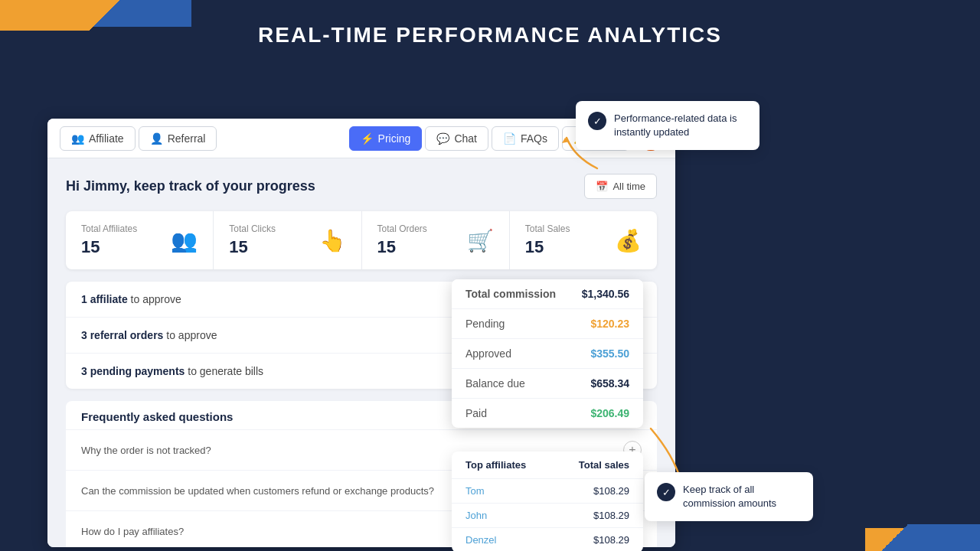  Describe the element at coordinates (525, 139) in the screenshot. I see `nav-btn-faqs: 📄FAQs` at that location.